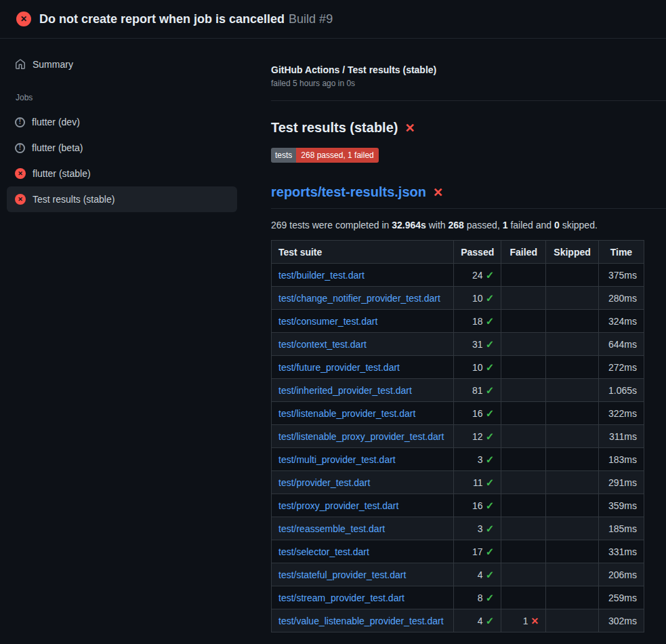 The width and height of the screenshot is (666, 644). Describe the element at coordinates (621, 552) in the screenshot. I see `time-cell: 331ms` at that location.